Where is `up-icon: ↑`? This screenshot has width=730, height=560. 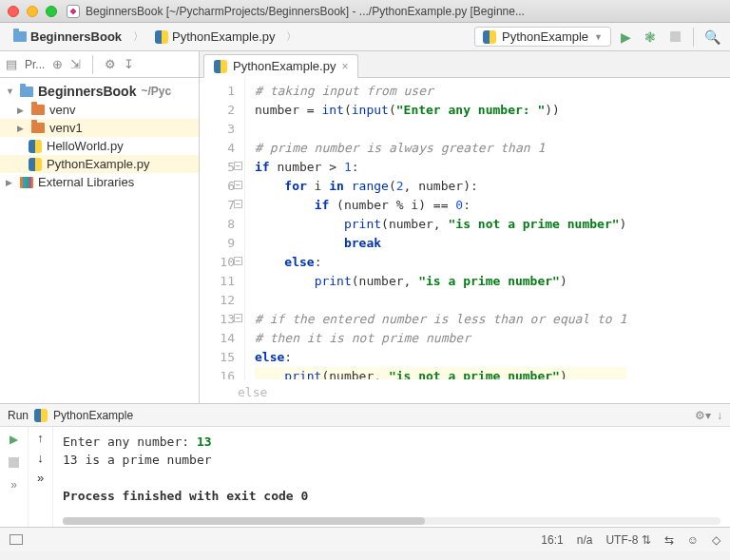 up-icon: ↑ is located at coordinates (40, 437).